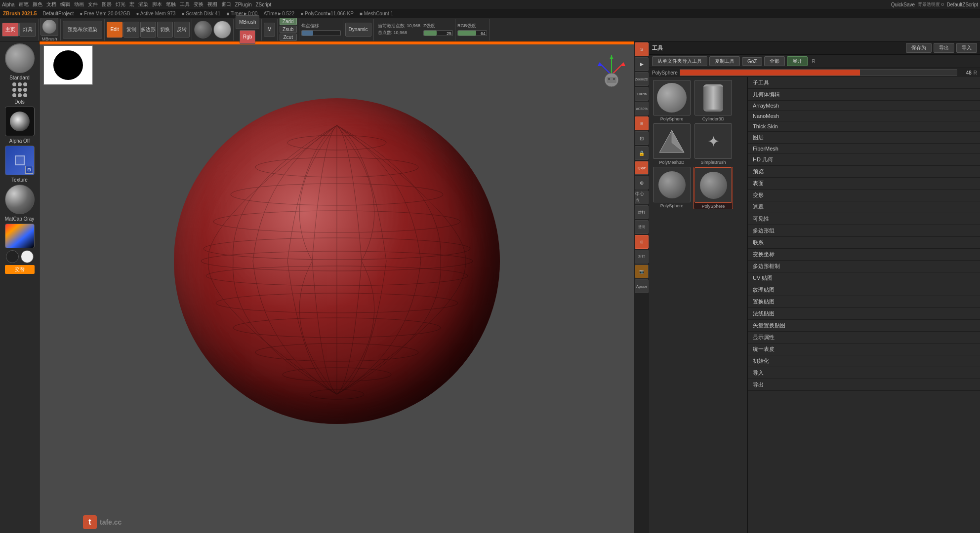 This screenshot has width=980, height=533. Describe the element at coordinates (975, 73) in the screenshot. I see `polysphere-r-btn: R` at that location.